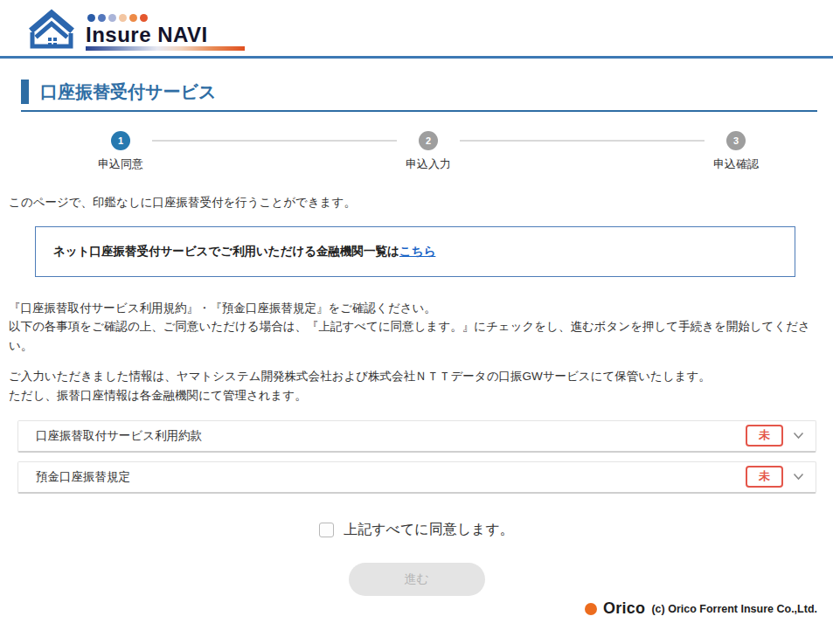 This screenshot has width=833, height=644. Describe the element at coordinates (428, 164) in the screenshot. I see `step-2-label: 申込入力` at that location.